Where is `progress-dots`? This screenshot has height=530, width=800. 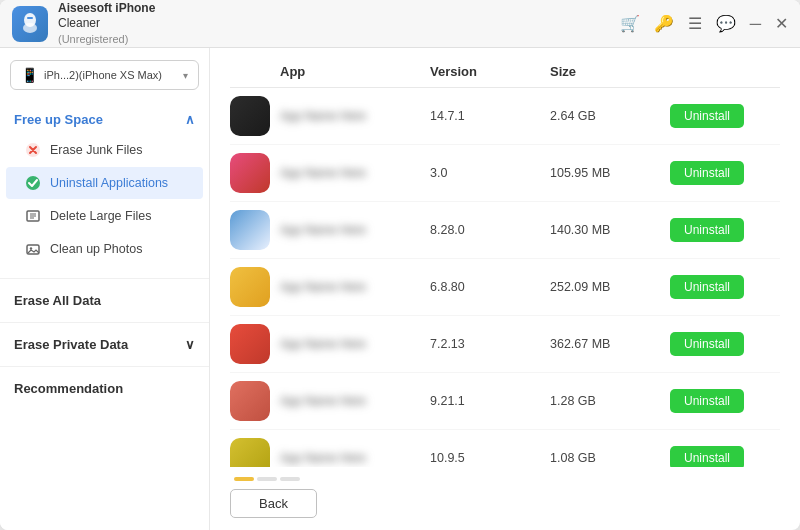
progress-dots is located at coordinates (267, 479).